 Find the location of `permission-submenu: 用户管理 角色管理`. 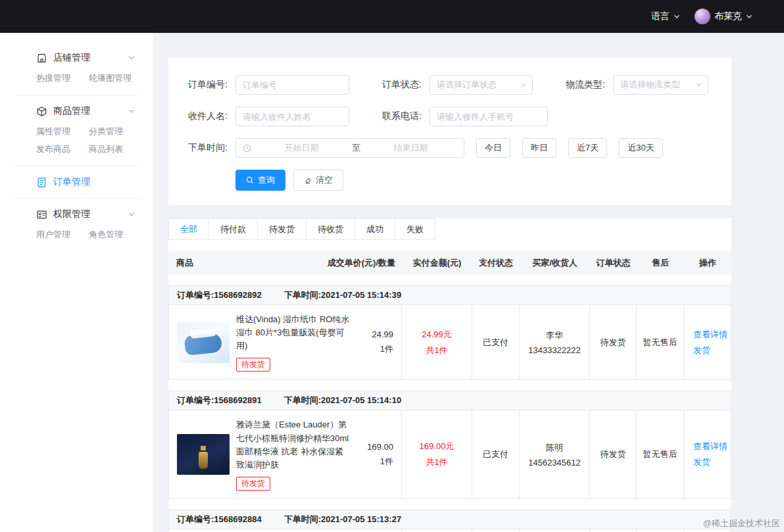

permission-submenu: 用户管理 角色管理 is located at coordinates (76, 238).